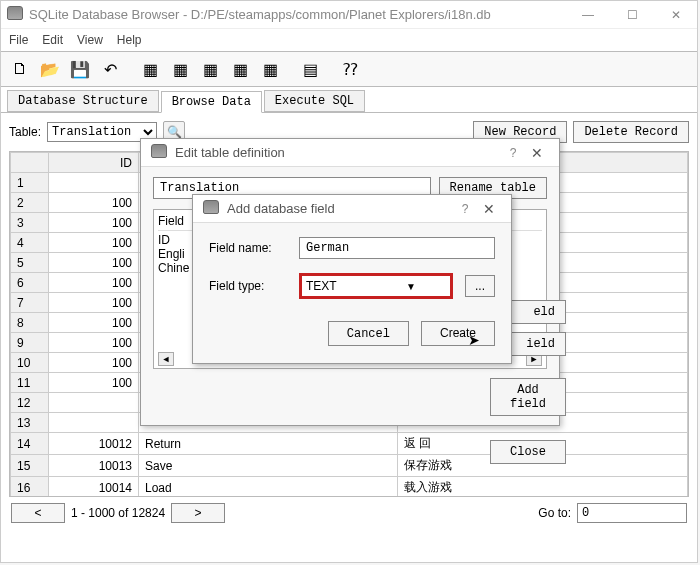 The image size is (700, 565). I want to click on create-button: Create ➤, so click(458, 334).